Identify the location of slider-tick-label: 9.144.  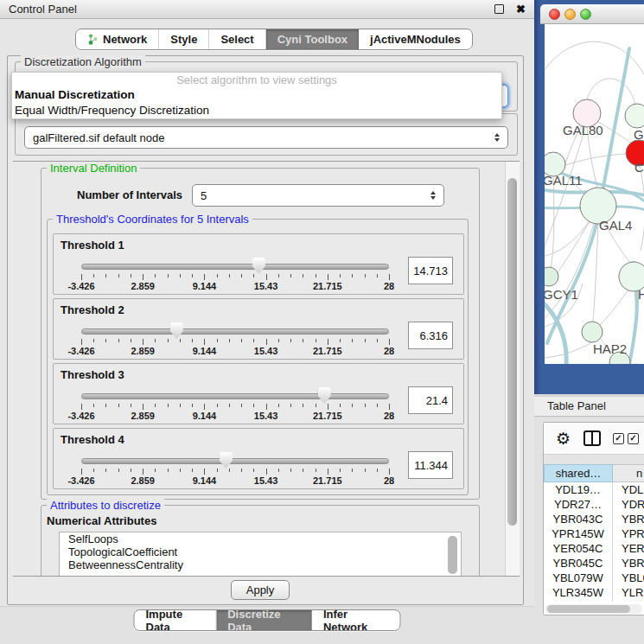
(205, 416).